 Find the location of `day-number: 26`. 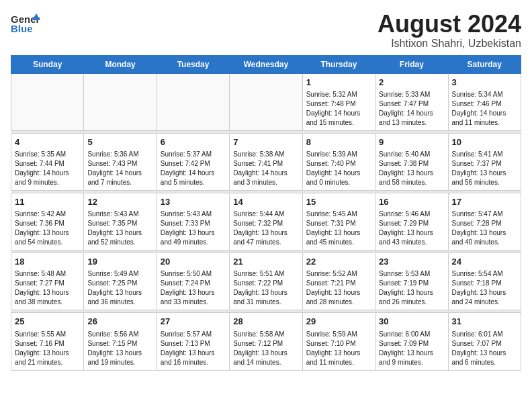

day-number: 26 is located at coordinates (120, 322).